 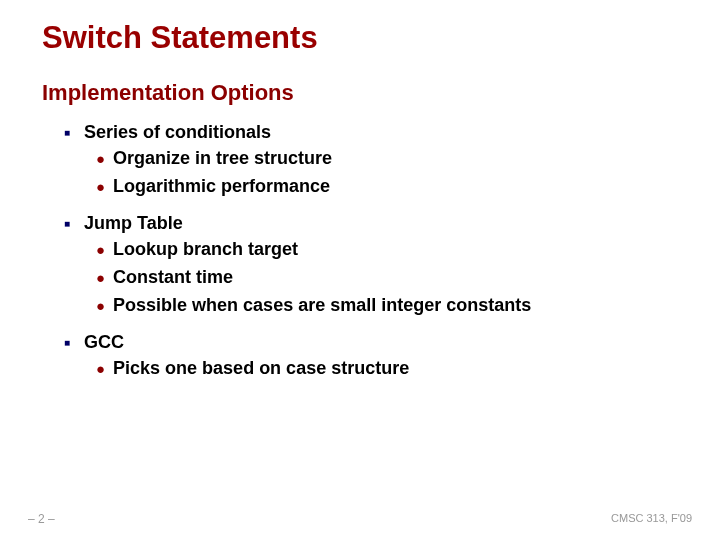 I want to click on sub-text: Logarithmic performance, so click(x=222, y=187).